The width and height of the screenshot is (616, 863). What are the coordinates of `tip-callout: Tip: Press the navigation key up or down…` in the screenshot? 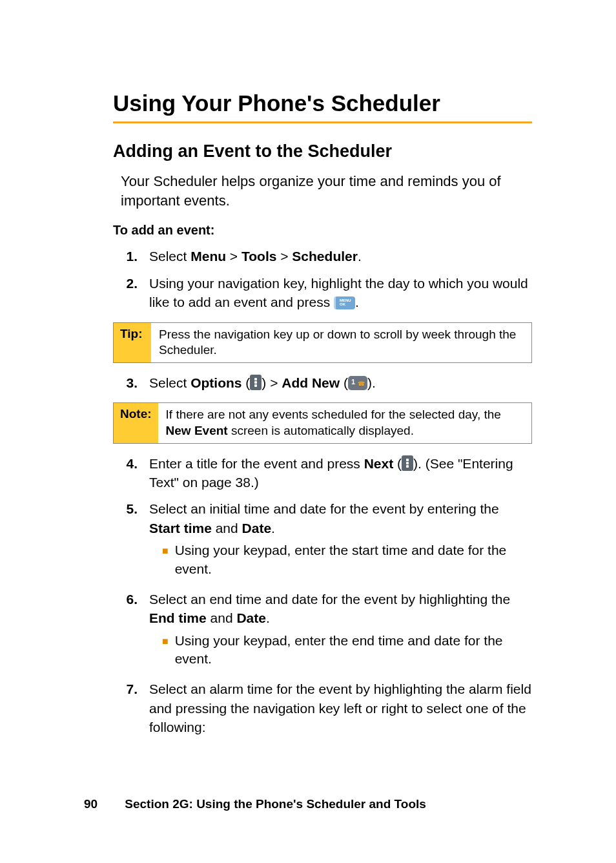 It's located at (323, 342).